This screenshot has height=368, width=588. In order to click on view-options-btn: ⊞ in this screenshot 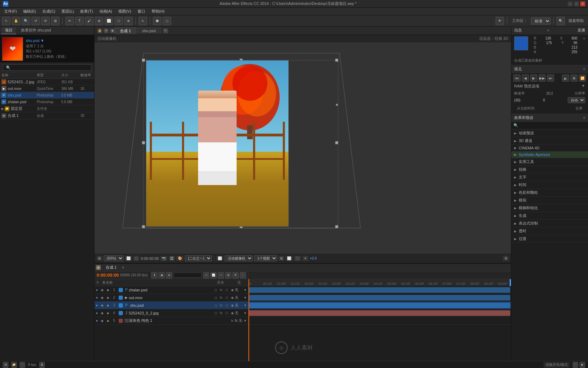, I will do `click(281, 258)`.